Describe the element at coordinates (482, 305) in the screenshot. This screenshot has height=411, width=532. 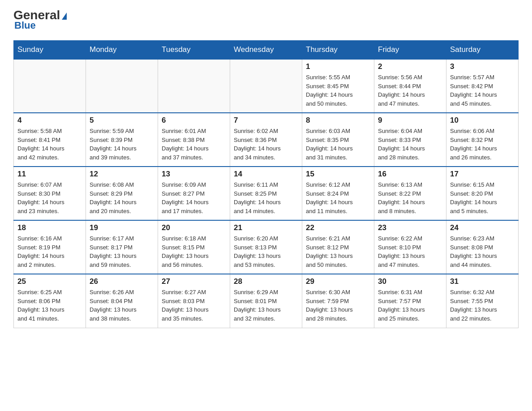
I see `day-info: Sunrise: 6:32 AM Sunset: 7:55 PM Dayligh…` at that location.